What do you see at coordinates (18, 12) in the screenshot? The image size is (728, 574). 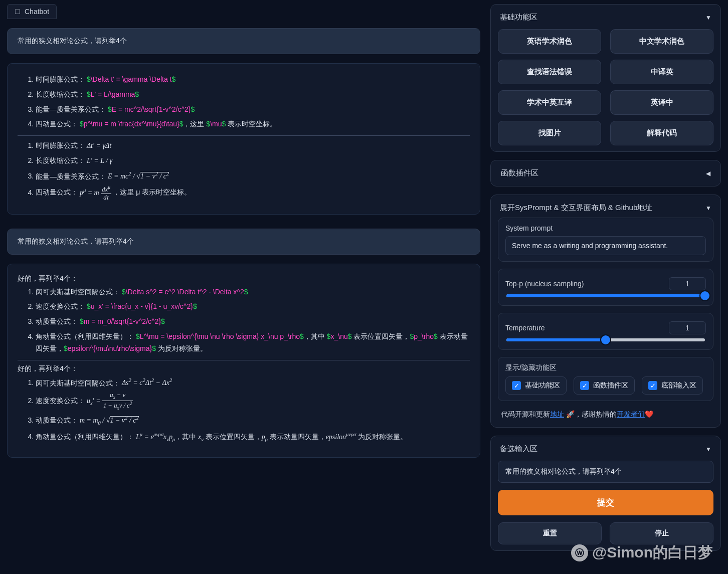 I see `chat-icon: ☐` at bounding box center [18, 12].